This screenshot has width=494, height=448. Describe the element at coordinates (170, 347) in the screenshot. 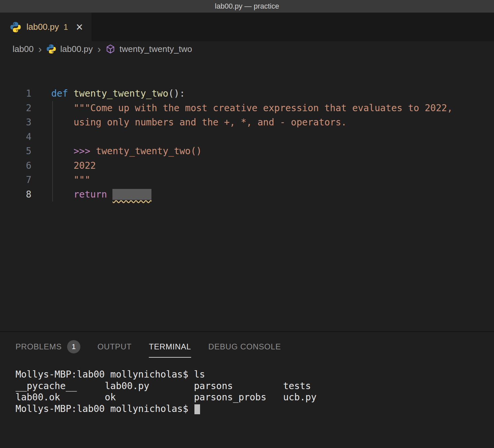

I see `panel-tab-label: TERMINAL` at that location.